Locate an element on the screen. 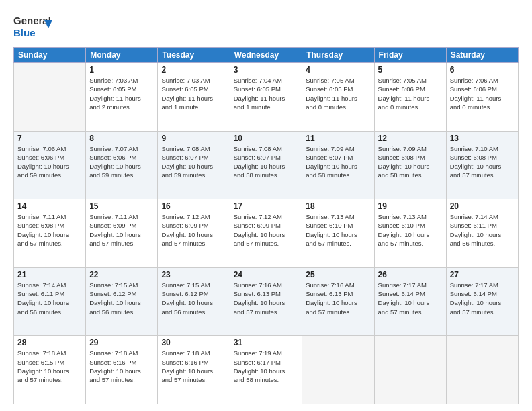 The height and width of the screenshot is (411, 532). calendar-cell: 9Sunrise: 7:08 AMSunset: 6:07 PMDaylight… is located at coordinates (193, 165).